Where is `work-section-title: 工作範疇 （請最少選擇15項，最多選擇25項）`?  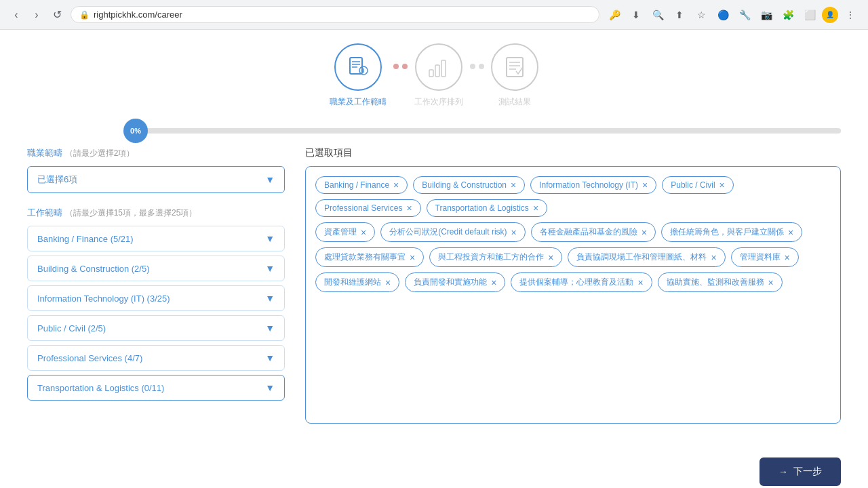
work-section-title: 工作範疇 （請最少選擇15項，最多選擇25項） is located at coordinates (156, 213).